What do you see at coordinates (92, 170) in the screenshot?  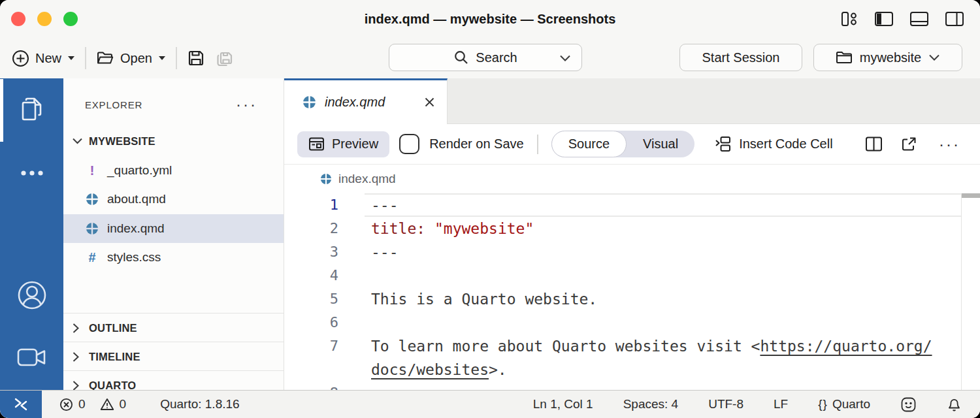 I see `yaml-icon: !` at bounding box center [92, 170].